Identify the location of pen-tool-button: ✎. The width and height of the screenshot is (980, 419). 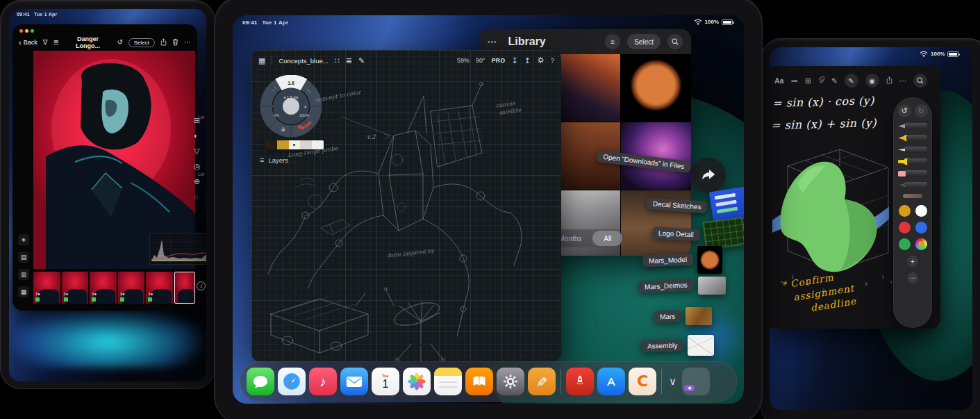
(852, 81).